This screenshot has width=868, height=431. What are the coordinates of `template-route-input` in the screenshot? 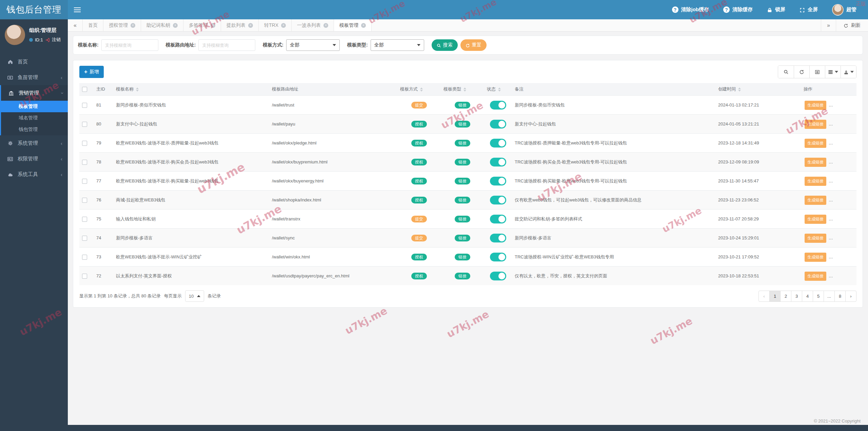 It's located at (227, 45).